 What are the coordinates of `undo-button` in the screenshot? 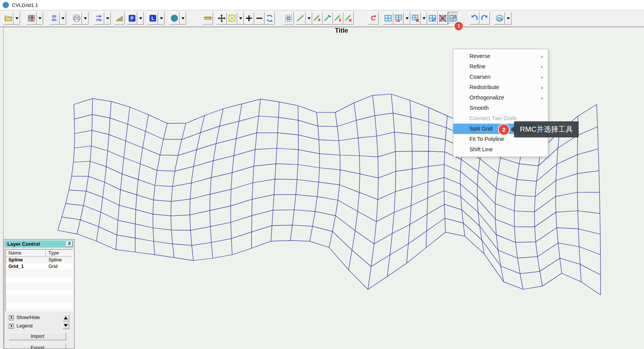 It's located at (474, 18).